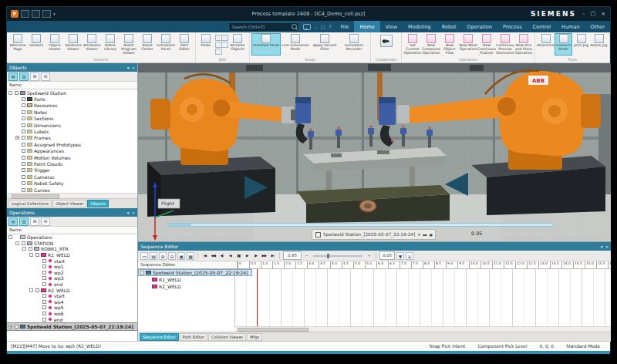  I want to click on ribbon-button: New Compound Operation, so click(431, 45).